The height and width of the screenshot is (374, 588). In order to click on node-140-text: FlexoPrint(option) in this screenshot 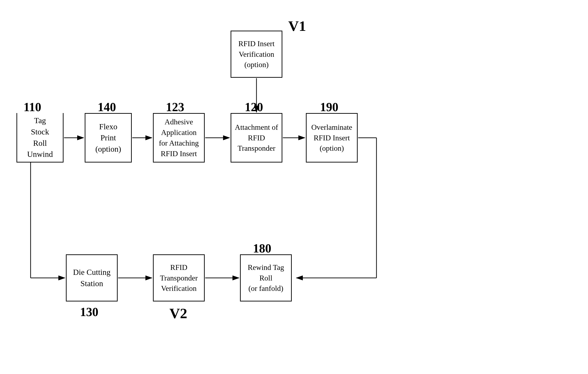, I will do `click(108, 138)`.